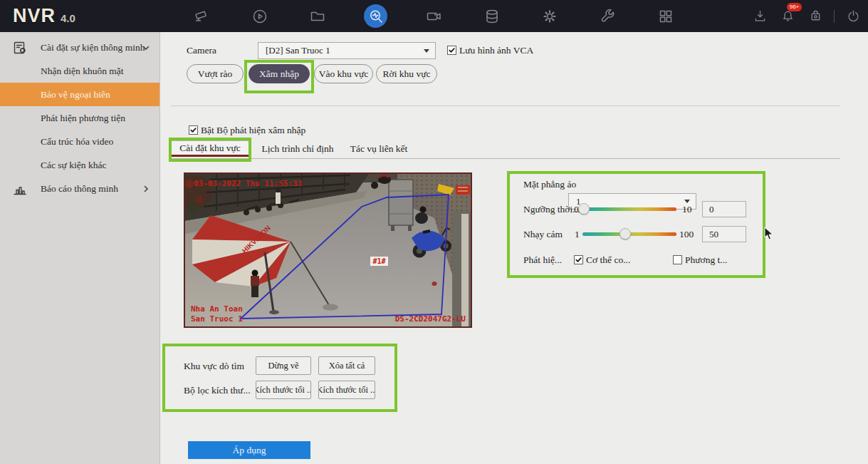 The width and height of the screenshot is (868, 464). What do you see at coordinates (20, 48) in the screenshot?
I see `smart-event-icon` at bounding box center [20, 48].